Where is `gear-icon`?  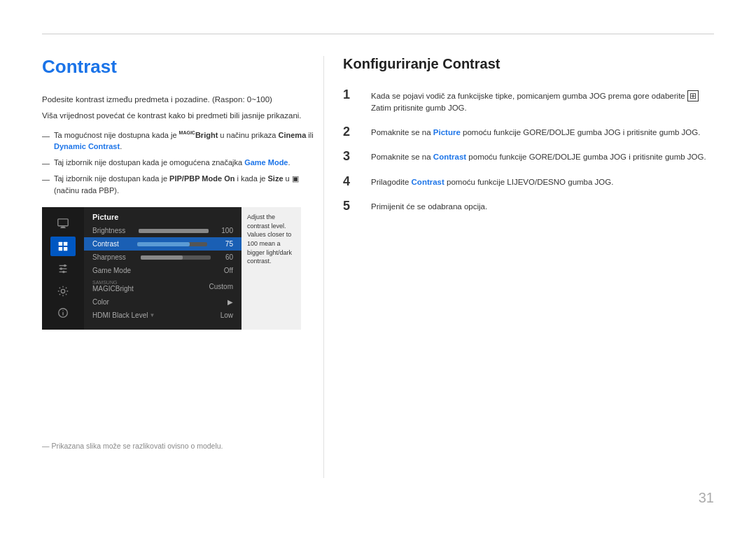 gear-icon is located at coordinates (63, 291).